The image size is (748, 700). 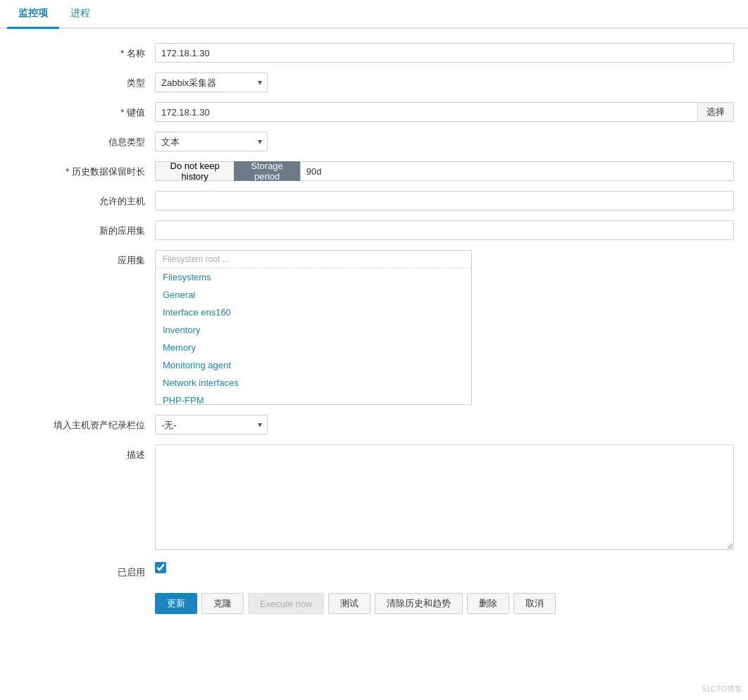 I want to click on enabled-label: 已启用, so click(x=85, y=570).